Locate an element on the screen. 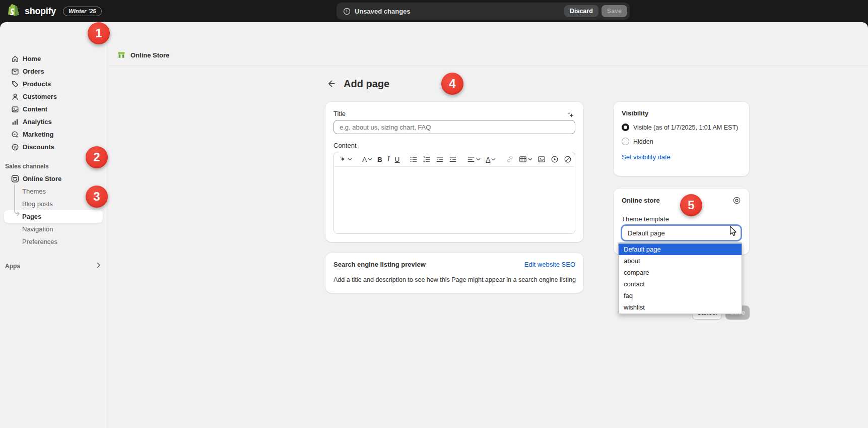 This screenshot has height=428, width=868. color-letter: A is located at coordinates (488, 159).